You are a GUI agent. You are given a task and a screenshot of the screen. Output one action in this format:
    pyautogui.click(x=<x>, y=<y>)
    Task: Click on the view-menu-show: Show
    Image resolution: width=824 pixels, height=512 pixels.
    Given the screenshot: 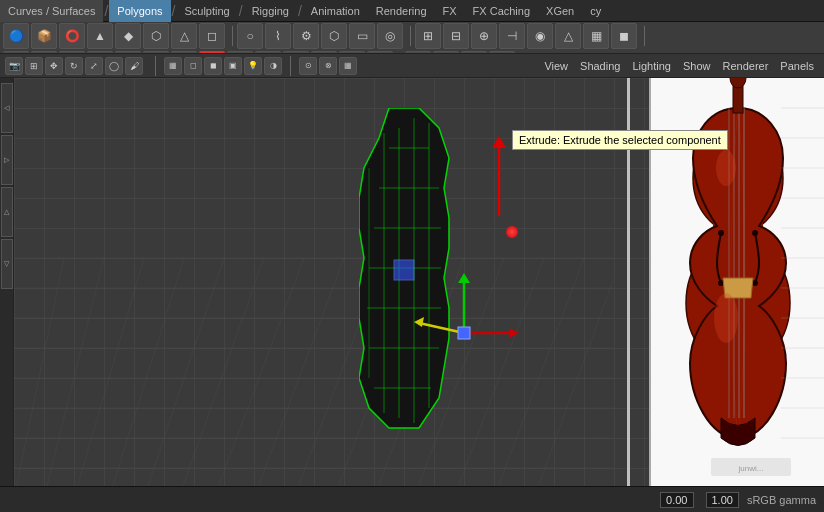 What is the action you would take?
    pyautogui.click(x=697, y=66)
    